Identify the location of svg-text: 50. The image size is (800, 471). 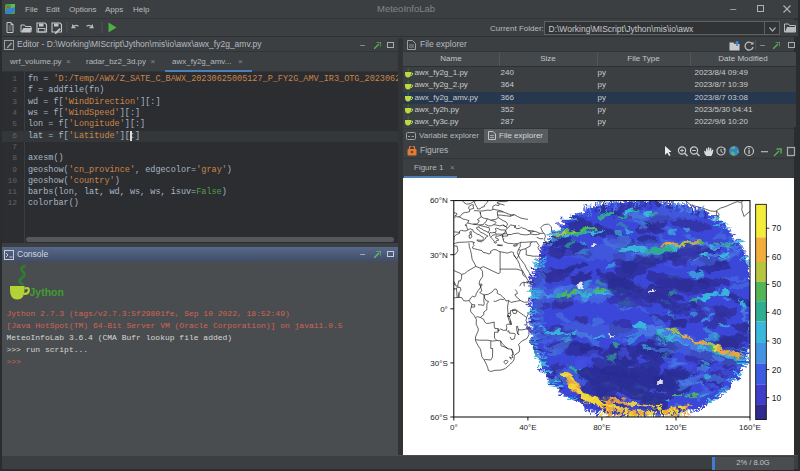
(777, 284).